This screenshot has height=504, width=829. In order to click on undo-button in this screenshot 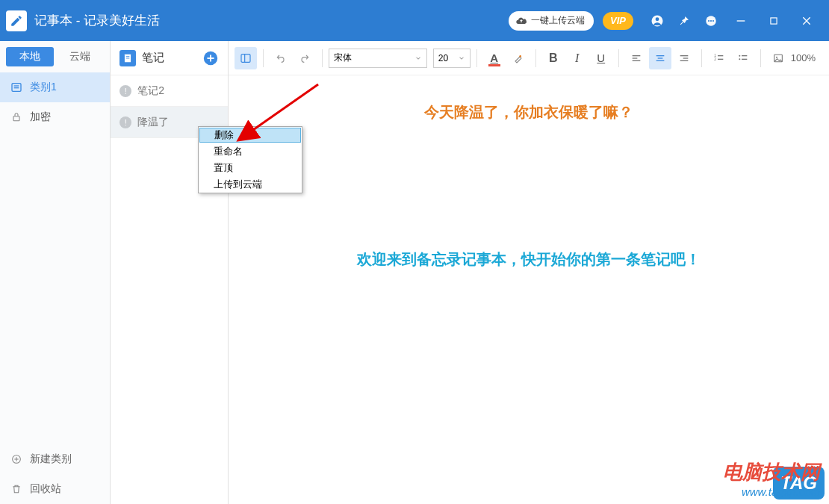, I will do `click(281, 58)`.